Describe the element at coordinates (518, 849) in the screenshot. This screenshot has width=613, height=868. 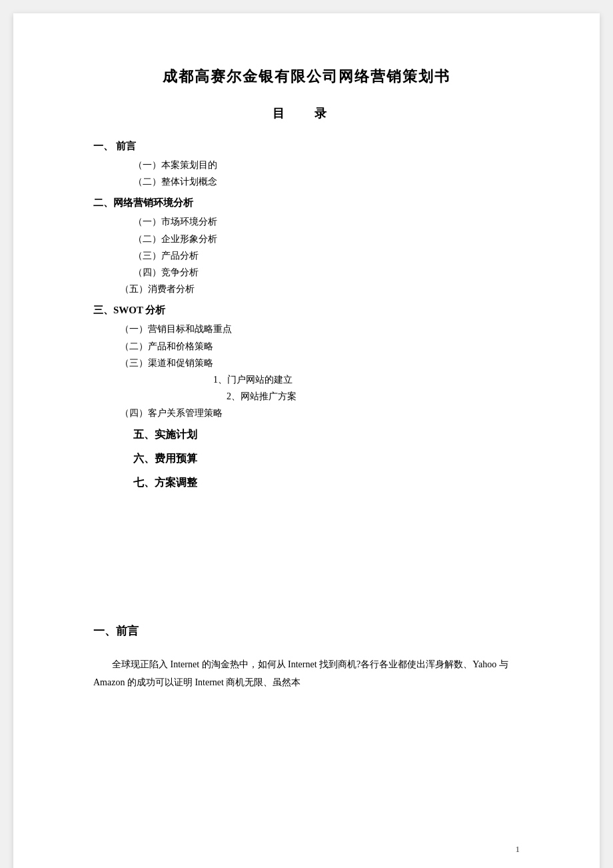
I see `page-number: 1` at that location.